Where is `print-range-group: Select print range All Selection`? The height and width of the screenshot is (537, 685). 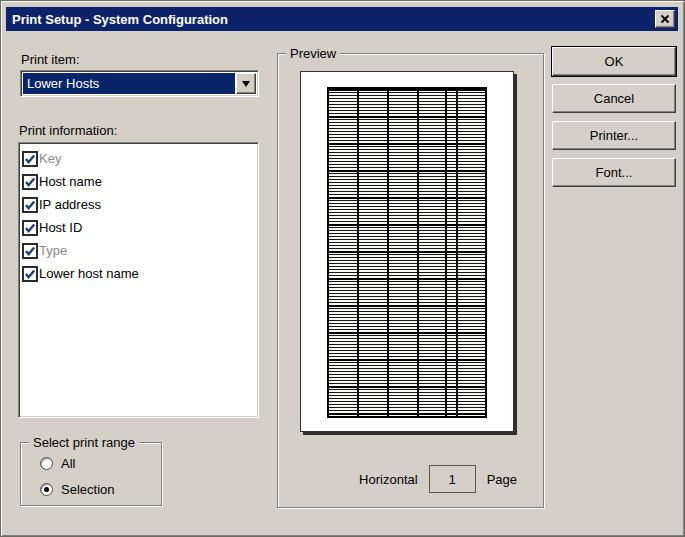 print-range-group: Select print range All Selection is located at coordinates (91, 474).